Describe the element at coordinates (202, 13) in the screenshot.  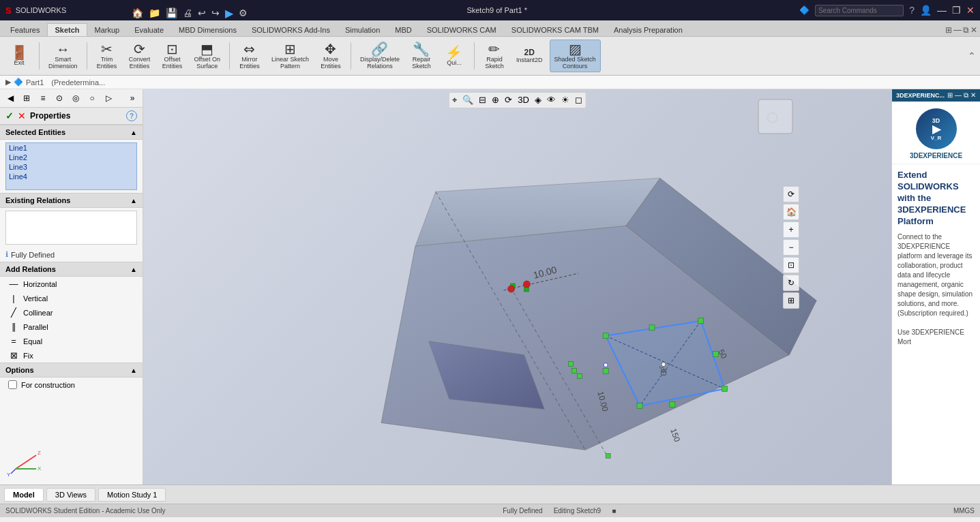
I see `undo-btn: ↩` at that location.